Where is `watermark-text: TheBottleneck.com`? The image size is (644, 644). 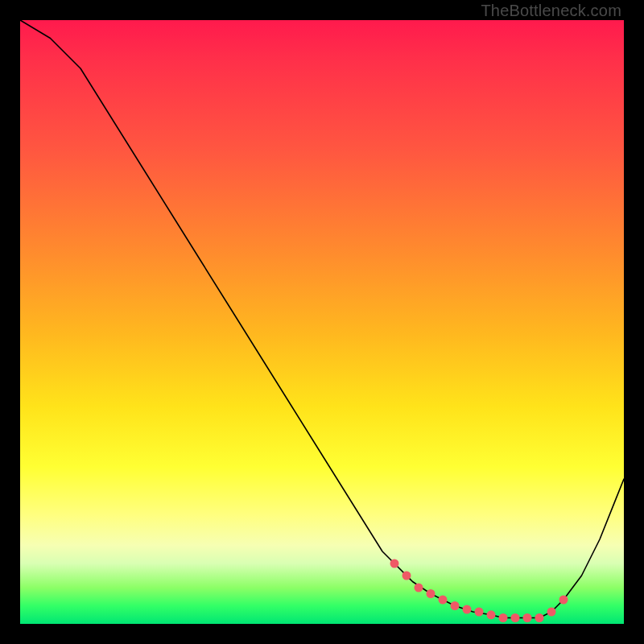 watermark-text: TheBottleneck.com is located at coordinates (551, 11).